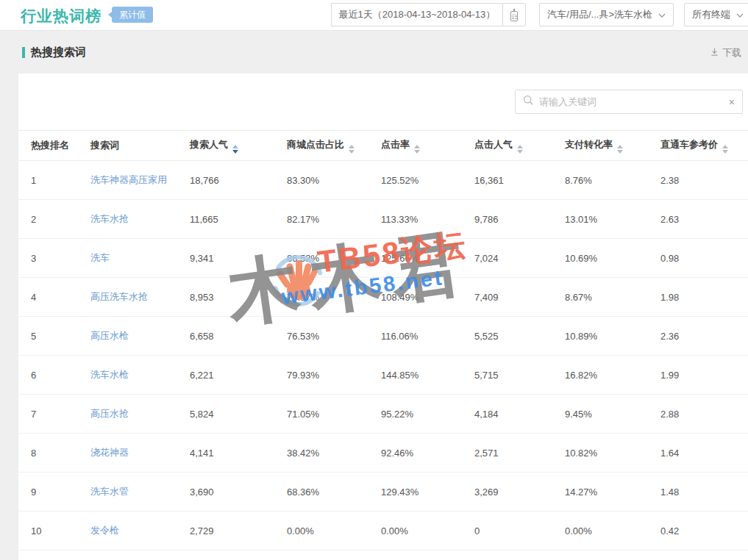 The width and height of the screenshot is (748, 560). I want to click on mall-click-ratio-cell: 0.00%, so click(334, 531).